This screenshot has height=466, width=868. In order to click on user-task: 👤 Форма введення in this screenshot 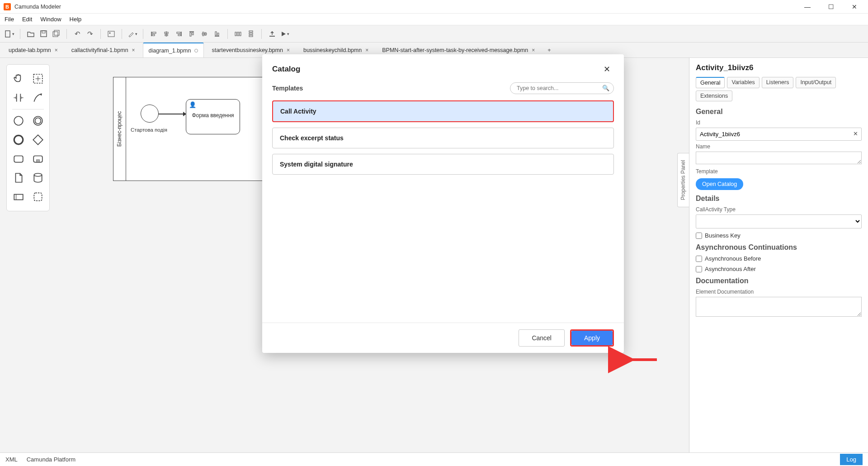, I will do `click(213, 117)`.